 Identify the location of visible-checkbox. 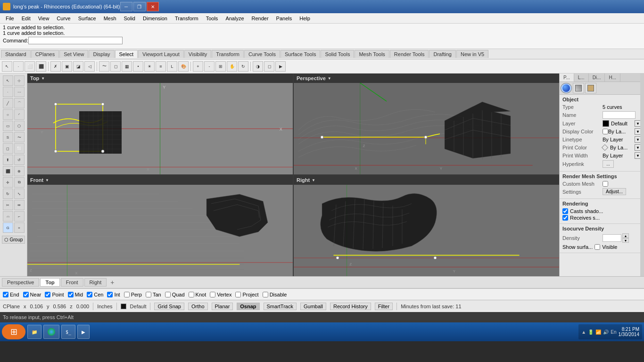
(597, 247).